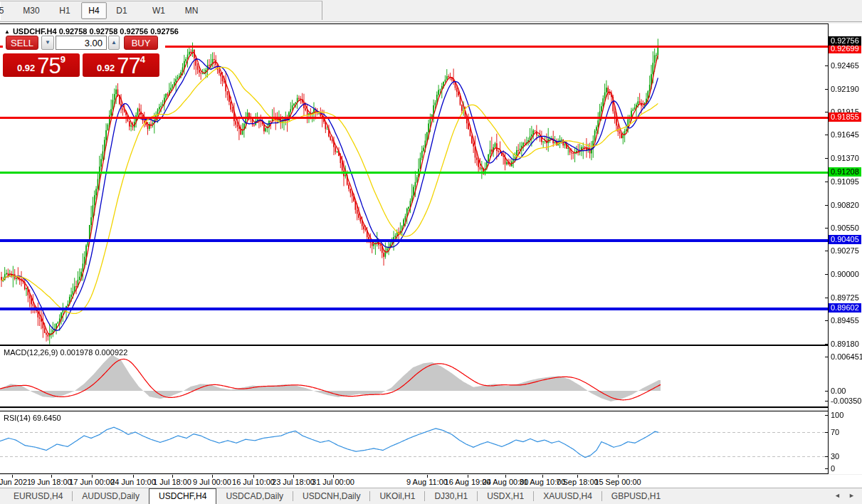  What do you see at coordinates (81, 43) in the screenshot?
I see `volume-input` at bounding box center [81, 43].